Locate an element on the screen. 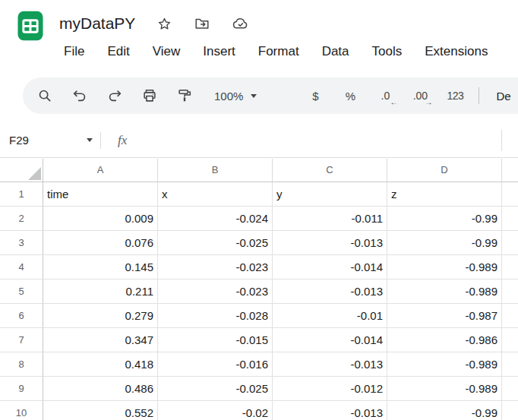 Image resolution: width=518 pixels, height=420 pixels. row-header-8: 8 is located at coordinates (21, 365).